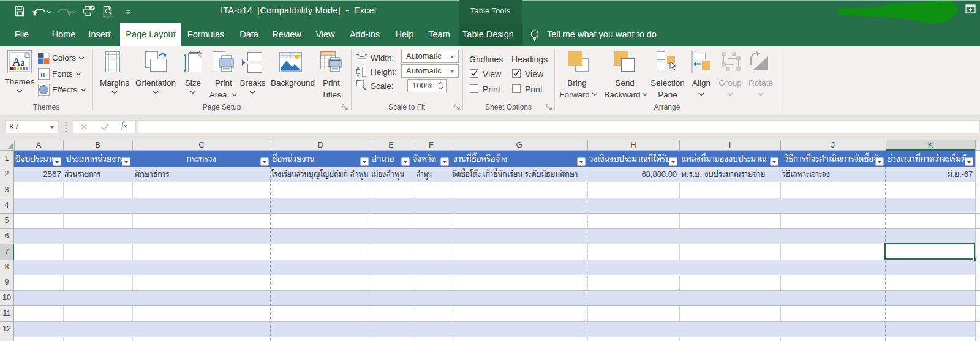 The height and width of the screenshot is (341, 980). Describe the element at coordinates (23, 62) in the screenshot. I see `svg-text: a` at that location.